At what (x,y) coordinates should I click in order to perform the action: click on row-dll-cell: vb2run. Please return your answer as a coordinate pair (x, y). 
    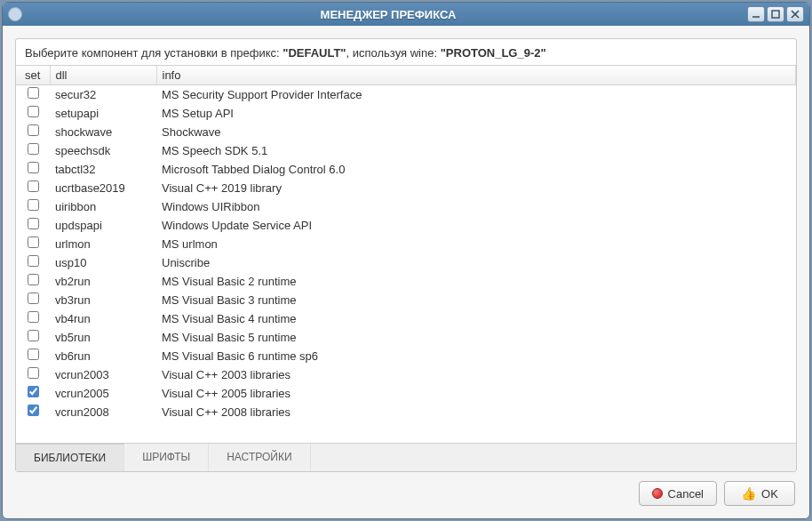
    Looking at the image, I should click on (103, 281).